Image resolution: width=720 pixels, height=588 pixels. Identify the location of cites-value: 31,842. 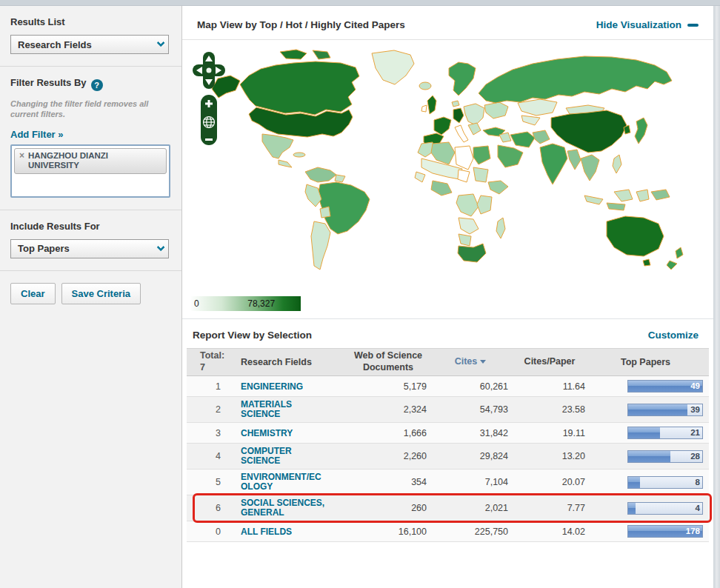
(470, 433).